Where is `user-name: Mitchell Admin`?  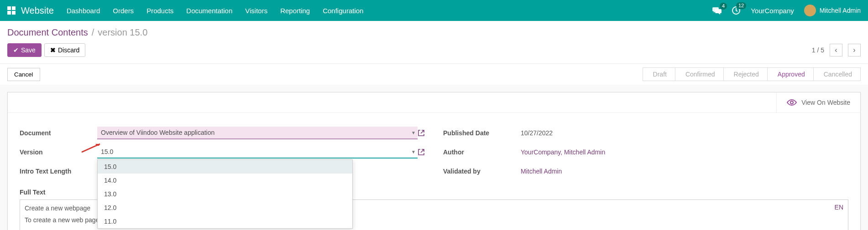
user-name: Mitchell Admin is located at coordinates (840, 10).